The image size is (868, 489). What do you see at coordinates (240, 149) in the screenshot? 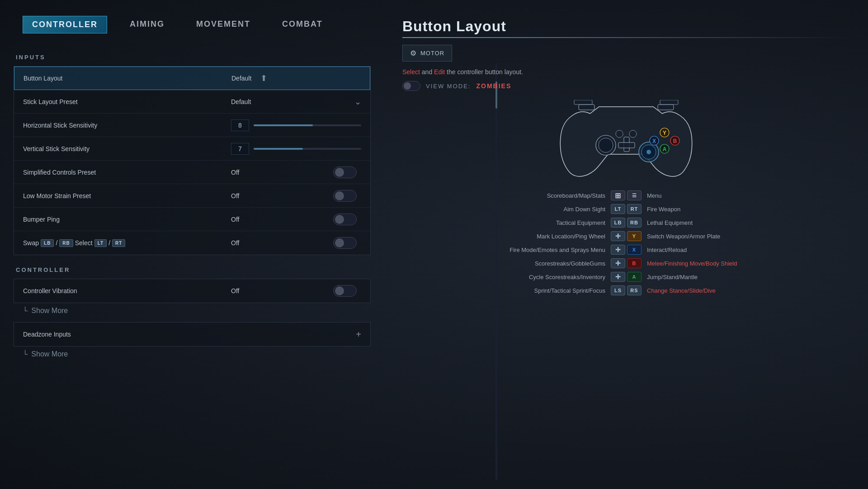
I see `vertical-slider-value: 7` at bounding box center [240, 149].